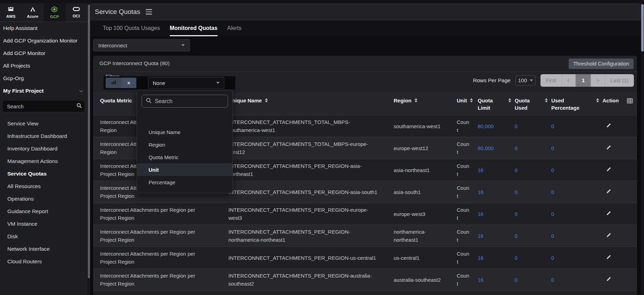  What do you see at coordinates (311, 104) in the screenshot?
I see `column-header-unique-name: Unique Name` at bounding box center [311, 104].